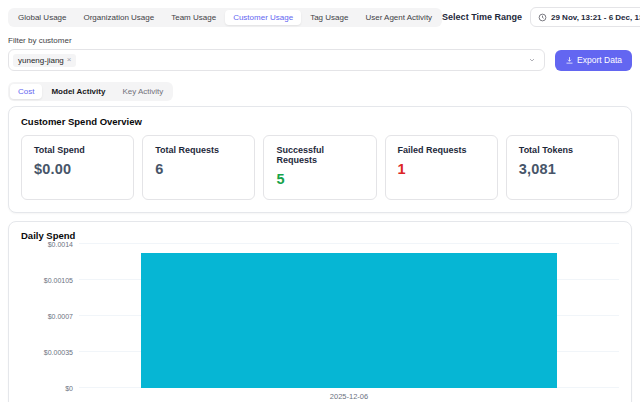 The width and height of the screenshot is (640, 402). I want to click on stat-card-failed-requests: Failed Requests 1, so click(442, 168).